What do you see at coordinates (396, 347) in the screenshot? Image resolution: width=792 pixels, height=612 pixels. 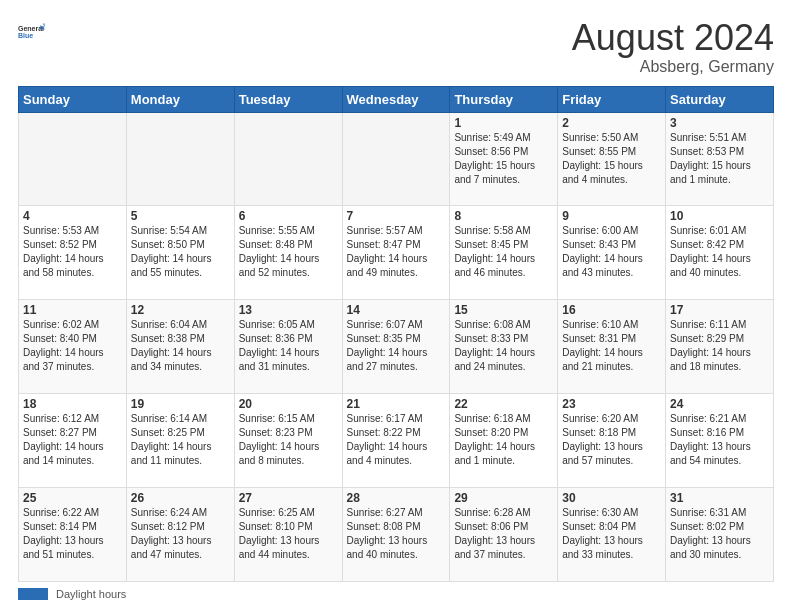 I see `calendar-cell: 14Sunrise: 6:07 AMSunset: 8:35 PMDayligh…` at bounding box center [396, 347].